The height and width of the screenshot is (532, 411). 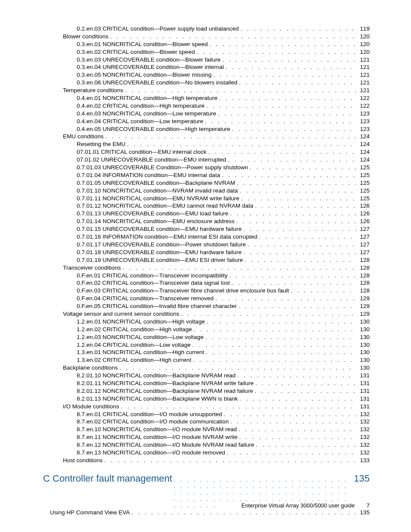 What do you see at coordinates (206, 391) in the screenshot?
I see `toc-entry: 8.2.01.12 NONCRITICAL condition—Backplan…` at bounding box center [206, 391].